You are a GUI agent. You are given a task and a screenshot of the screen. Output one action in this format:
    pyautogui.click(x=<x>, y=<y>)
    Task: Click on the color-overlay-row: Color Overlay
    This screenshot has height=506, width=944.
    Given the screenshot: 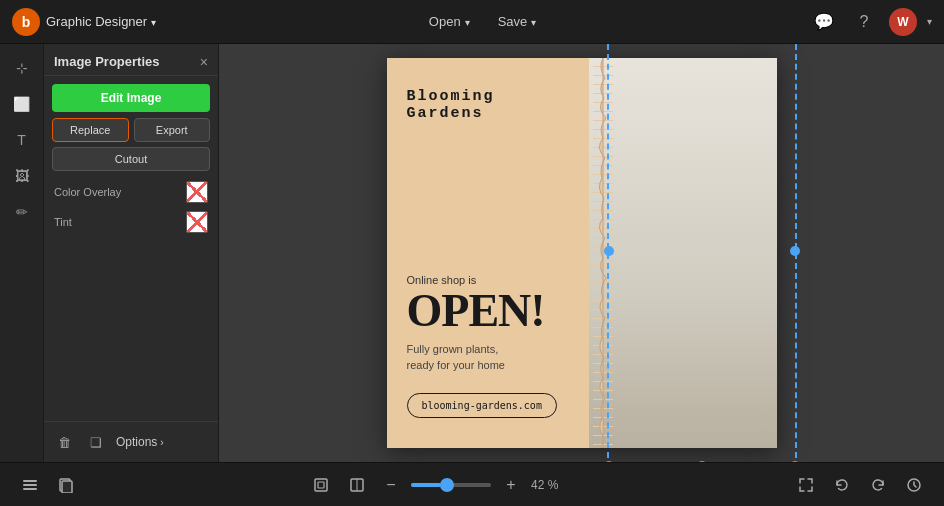 What is the action you would take?
    pyautogui.click(x=131, y=192)
    